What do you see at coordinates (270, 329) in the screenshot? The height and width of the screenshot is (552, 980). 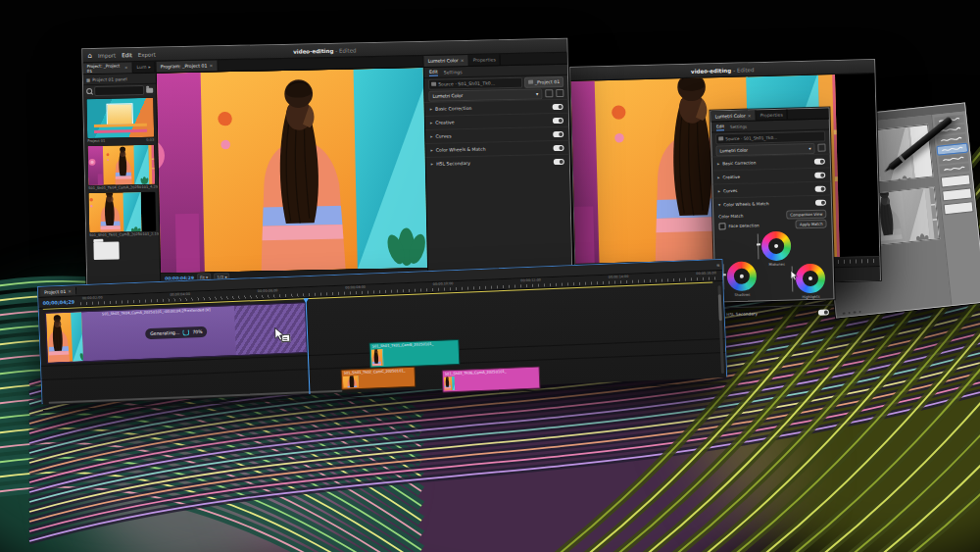 I see `generated-media-hatch` at bounding box center [270, 329].